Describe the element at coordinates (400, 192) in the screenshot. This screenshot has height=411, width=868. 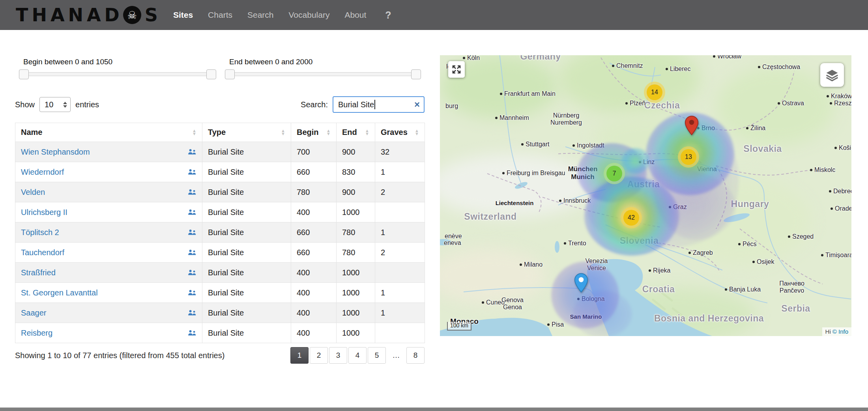
I see `graves-cell: 2` at that location.